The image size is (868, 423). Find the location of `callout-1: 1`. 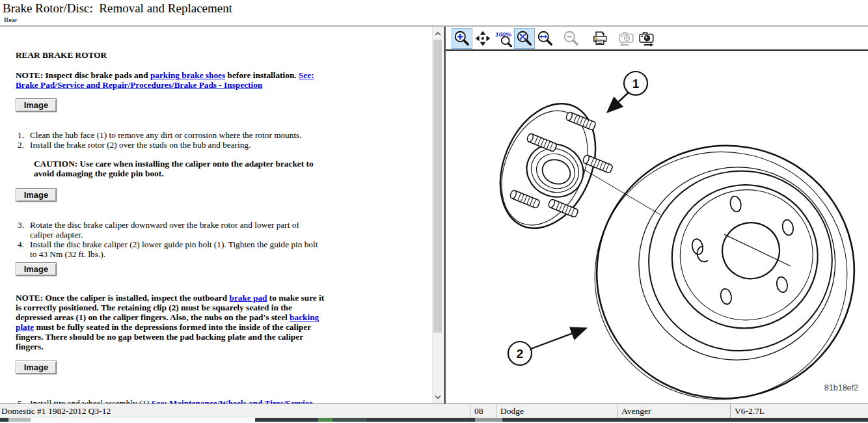

callout-1: 1 is located at coordinates (628, 91).